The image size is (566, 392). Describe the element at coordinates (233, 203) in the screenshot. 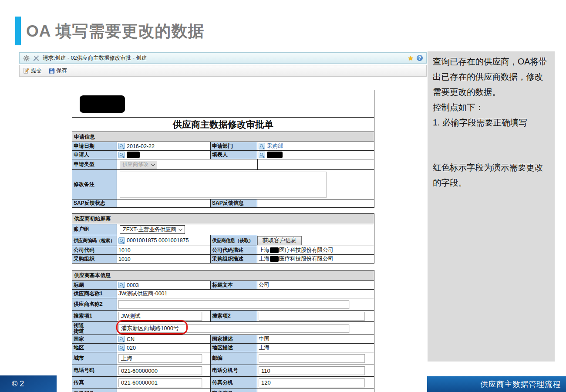

I see `sap-info-label: SAP反馈信息` at that location.